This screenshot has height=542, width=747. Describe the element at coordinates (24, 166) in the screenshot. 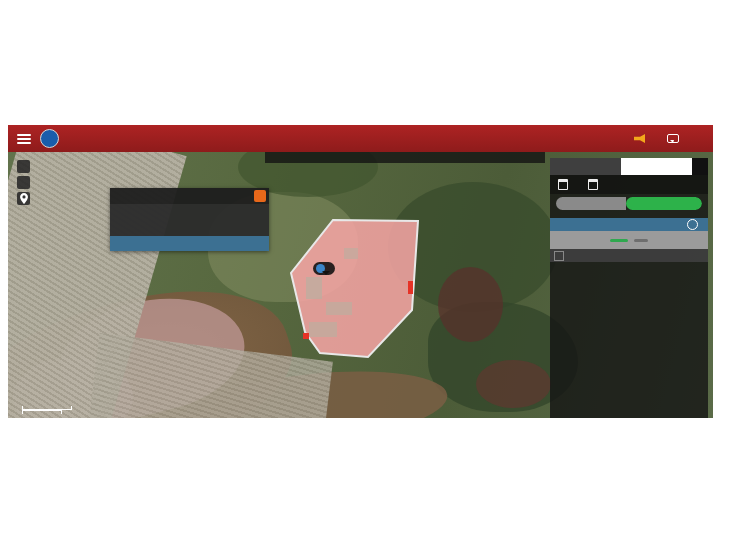

I see `zoom-in-button` at that location.